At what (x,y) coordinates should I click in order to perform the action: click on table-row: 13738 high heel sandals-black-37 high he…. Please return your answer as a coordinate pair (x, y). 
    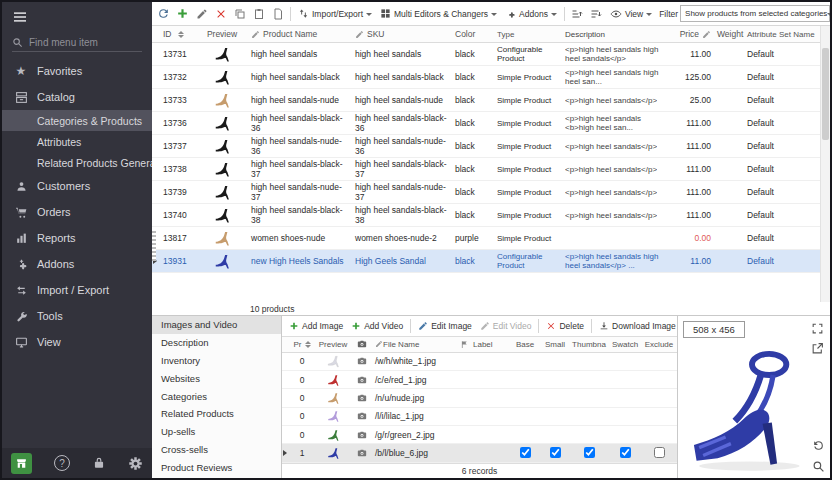
    Looking at the image, I should click on (491, 170).